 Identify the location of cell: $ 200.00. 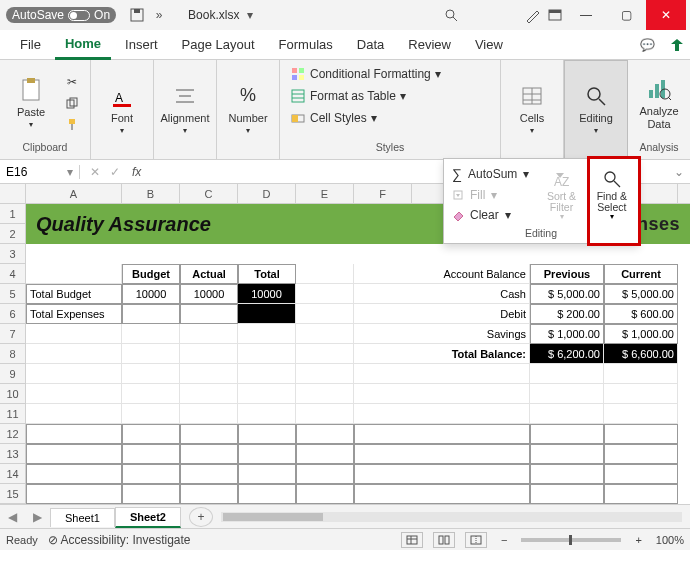
(567, 314).